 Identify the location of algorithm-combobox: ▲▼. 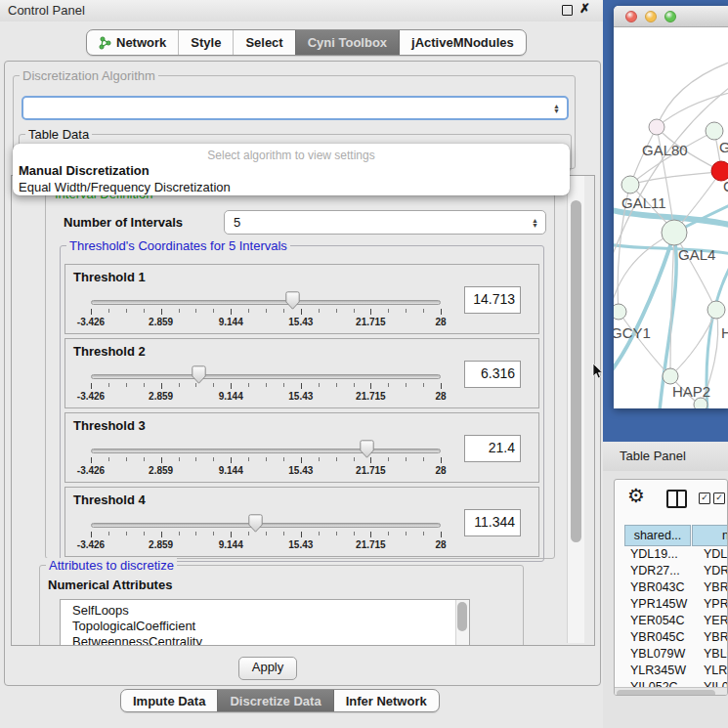
(295, 107).